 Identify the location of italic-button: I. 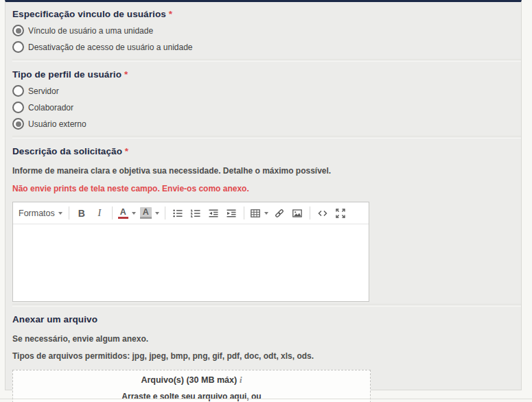
(100, 213).